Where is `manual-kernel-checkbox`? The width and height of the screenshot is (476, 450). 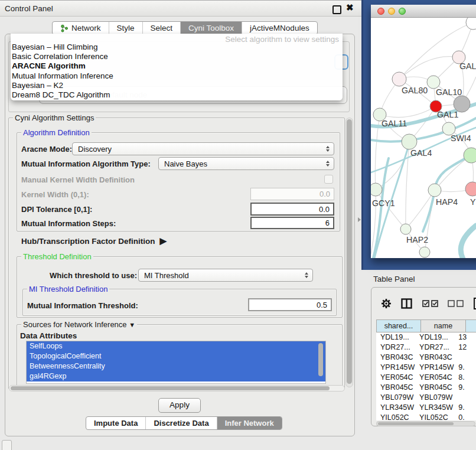 manual-kernel-checkbox is located at coordinates (328, 180).